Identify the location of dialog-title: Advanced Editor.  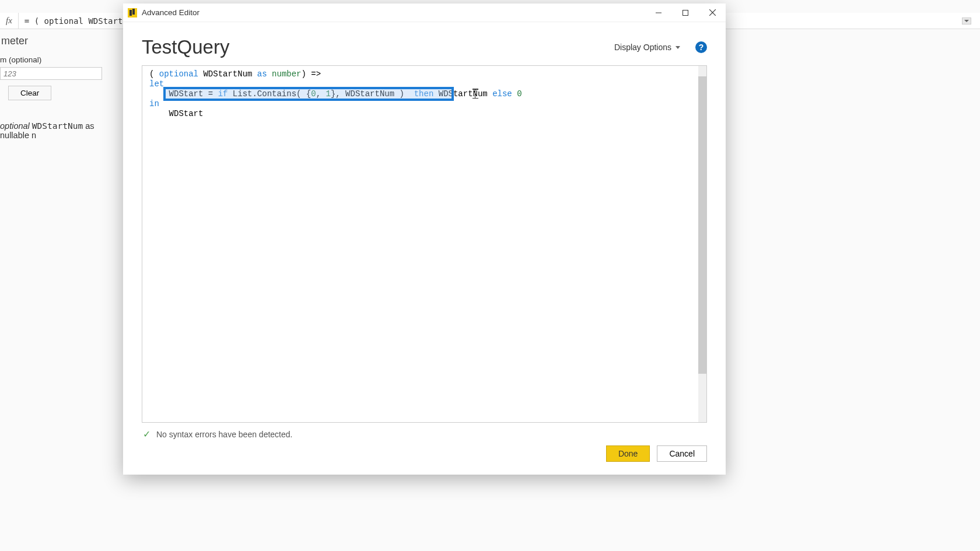
(170, 13).